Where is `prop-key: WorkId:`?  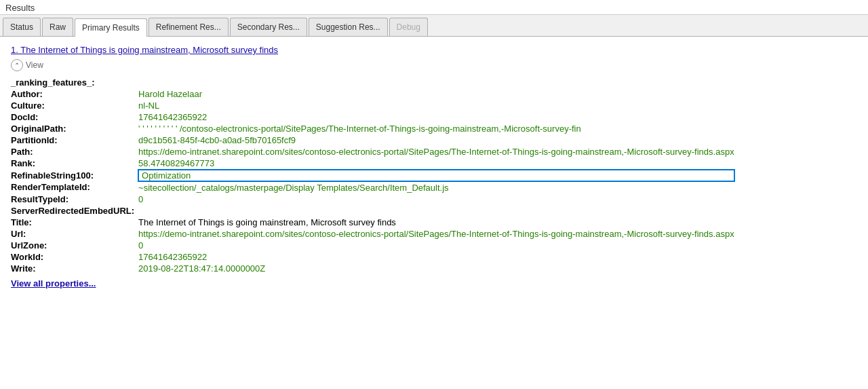
prop-key: WorkId: is located at coordinates (75, 257).